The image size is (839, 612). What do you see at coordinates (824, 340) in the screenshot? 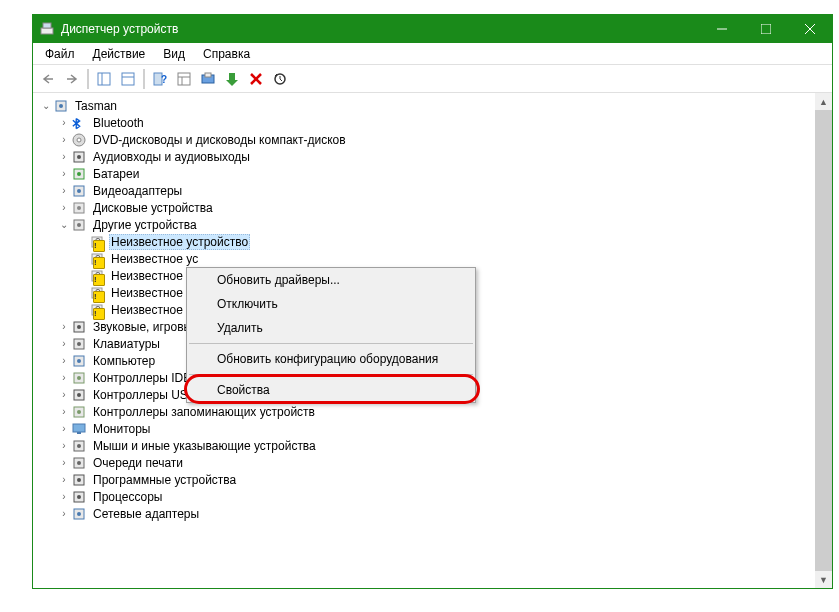
I see `scroll-thumb` at bounding box center [824, 340].